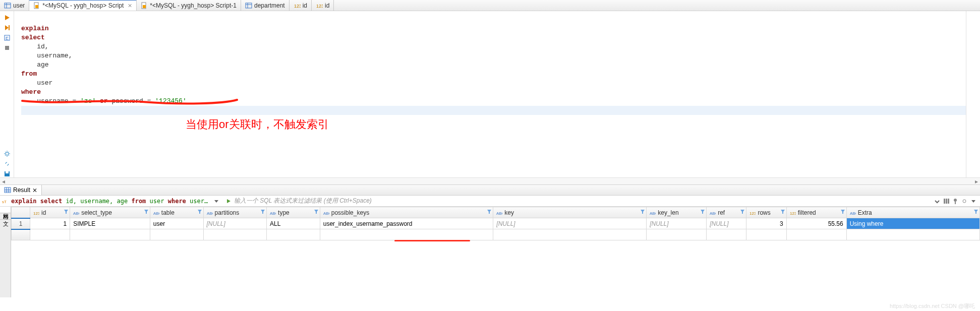  What do you see at coordinates (7, 164) in the screenshot?
I see `link-icon` at bounding box center [7, 164].